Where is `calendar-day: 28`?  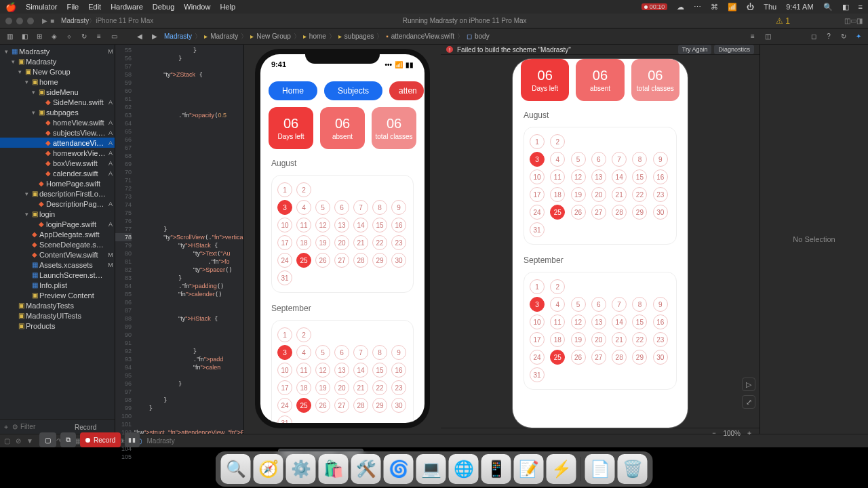
calendar-day: 28 is located at coordinates (619, 357).